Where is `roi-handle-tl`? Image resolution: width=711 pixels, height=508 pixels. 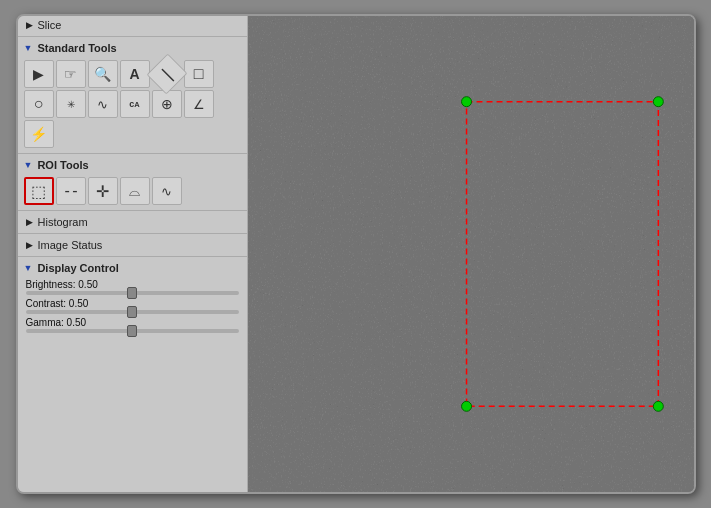
roi-handle-tl is located at coordinates (466, 102).